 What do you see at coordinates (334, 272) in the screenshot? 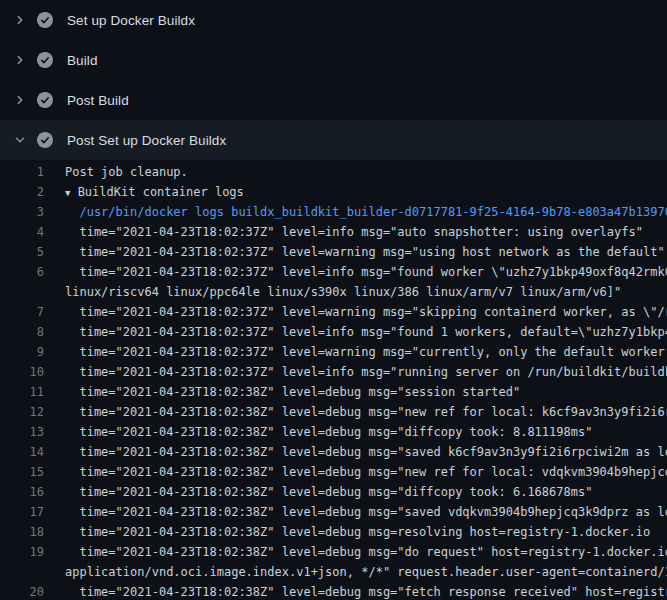
I see `log-line: 6 time="2021-04-23T18:02:37Z" level=info…` at bounding box center [334, 272].